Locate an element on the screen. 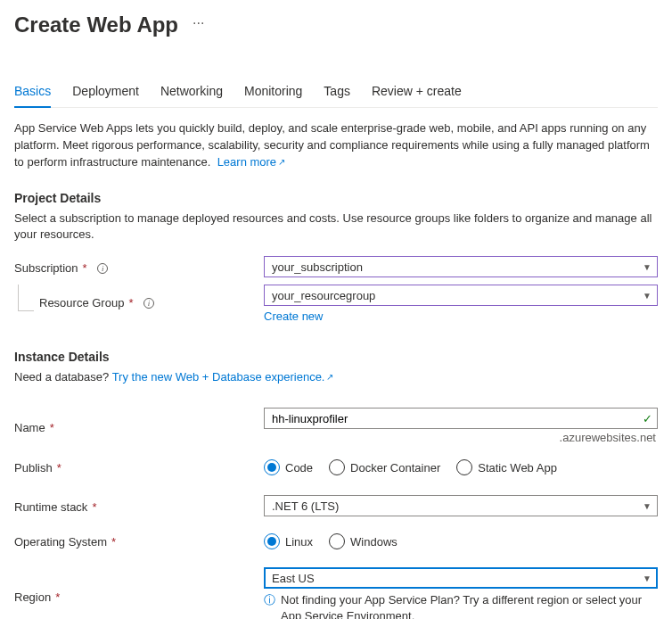  project-details-heading: Project Details is located at coordinates (336, 198).